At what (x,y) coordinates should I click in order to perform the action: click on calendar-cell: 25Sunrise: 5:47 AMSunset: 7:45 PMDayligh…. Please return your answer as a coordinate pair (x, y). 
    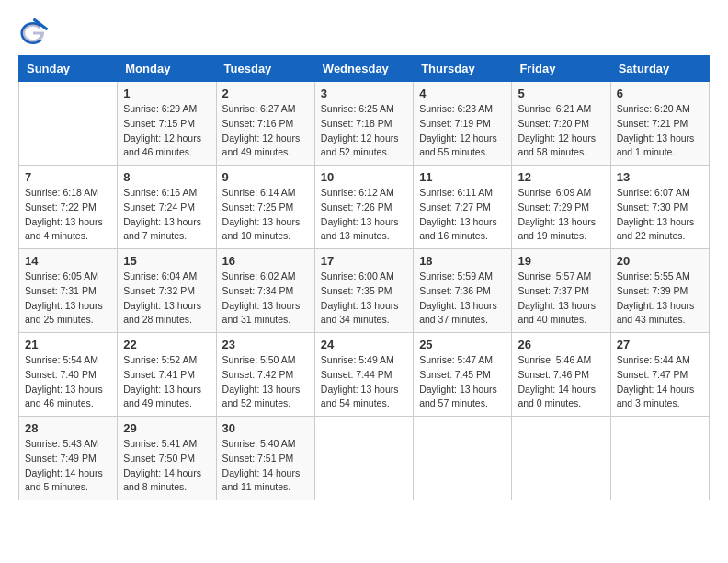
    Looking at the image, I should click on (463, 375).